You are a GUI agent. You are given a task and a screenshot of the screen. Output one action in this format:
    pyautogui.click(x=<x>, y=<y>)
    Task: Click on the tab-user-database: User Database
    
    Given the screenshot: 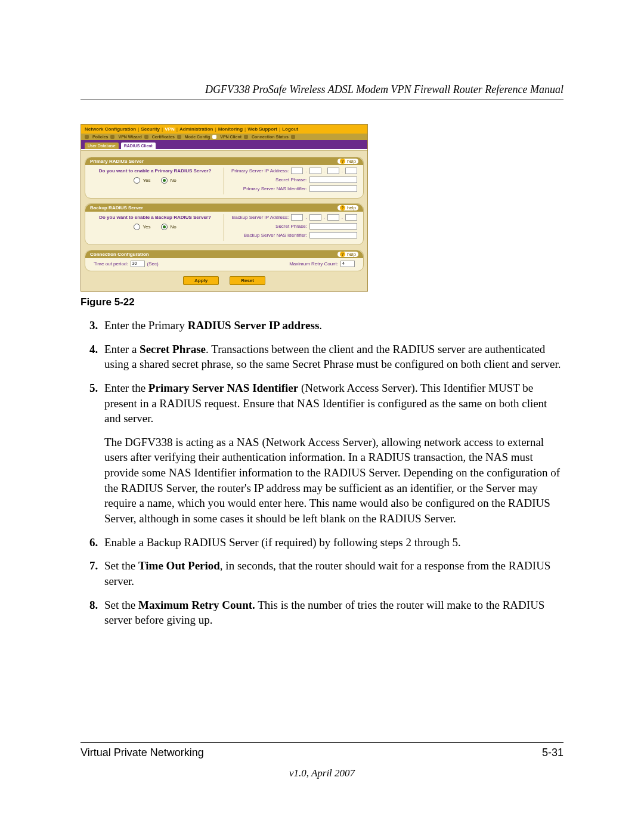 What is the action you would take?
    pyautogui.click(x=101, y=145)
    